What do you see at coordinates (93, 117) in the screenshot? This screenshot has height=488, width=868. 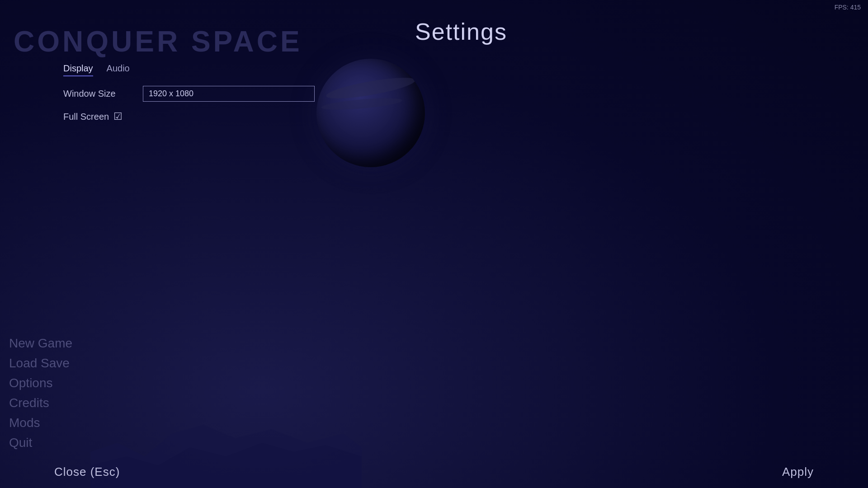 I see `fullscreen-checkbox-group: Full Screen ☑` at bounding box center [93, 117].